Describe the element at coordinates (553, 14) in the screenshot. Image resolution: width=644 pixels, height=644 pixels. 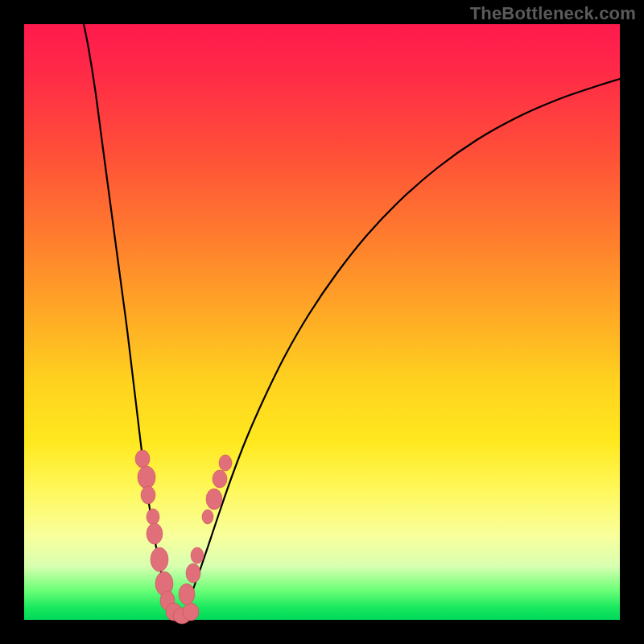
I see `watermark-text: TheBottleneck.com` at that location.